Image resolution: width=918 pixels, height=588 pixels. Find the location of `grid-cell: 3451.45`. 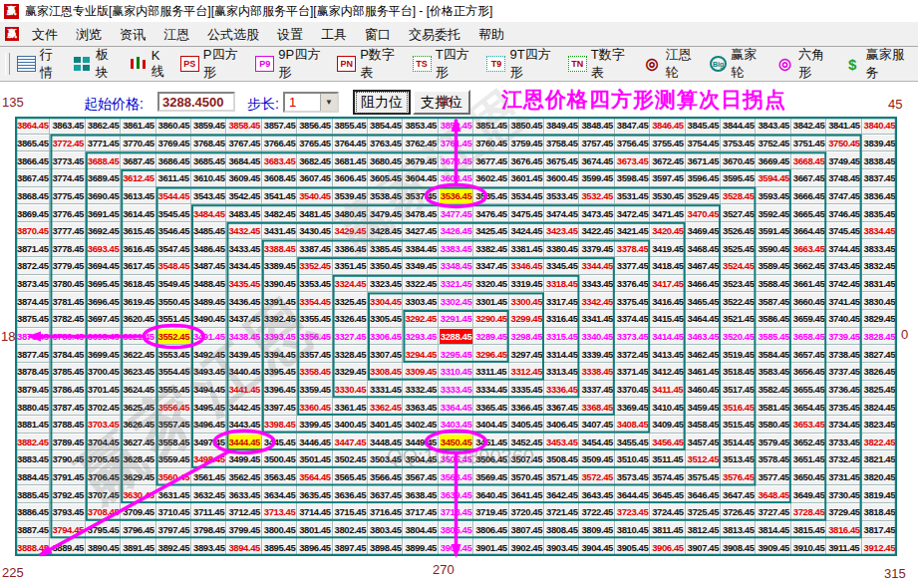

grid-cell: 3451.45 is located at coordinates (490, 442).